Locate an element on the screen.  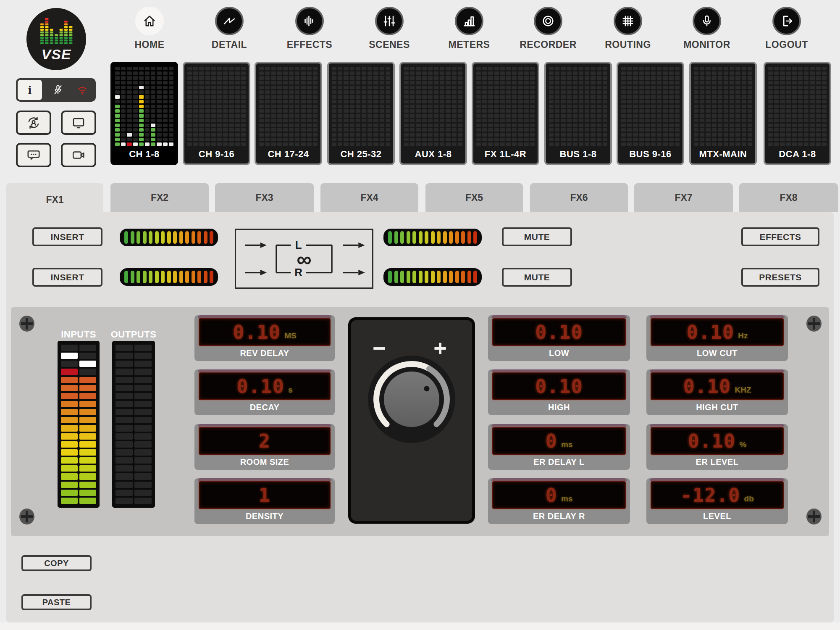
meter-bank-ch-9-16: CH 9-16 is located at coordinates (217, 113).